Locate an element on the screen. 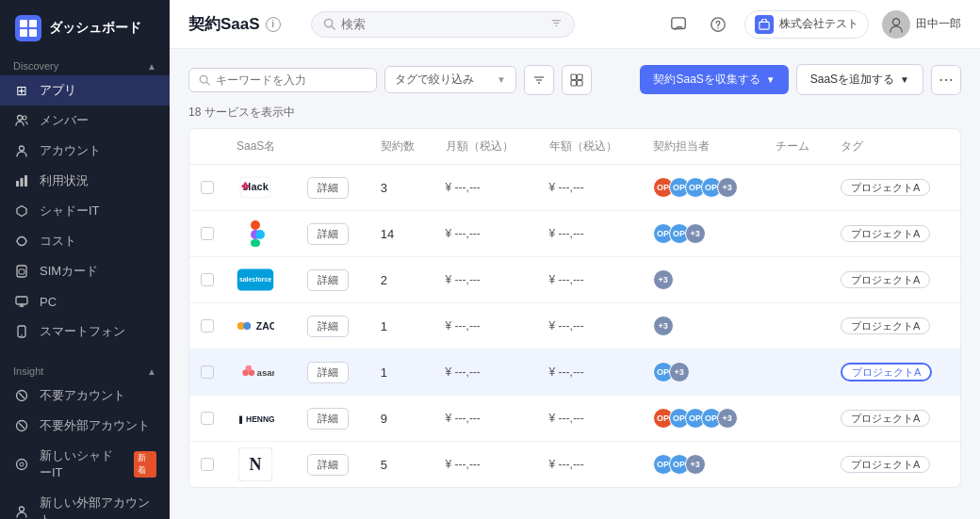 This screenshot has height=519, width=980. pc-icon is located at coordinates (22, 301).